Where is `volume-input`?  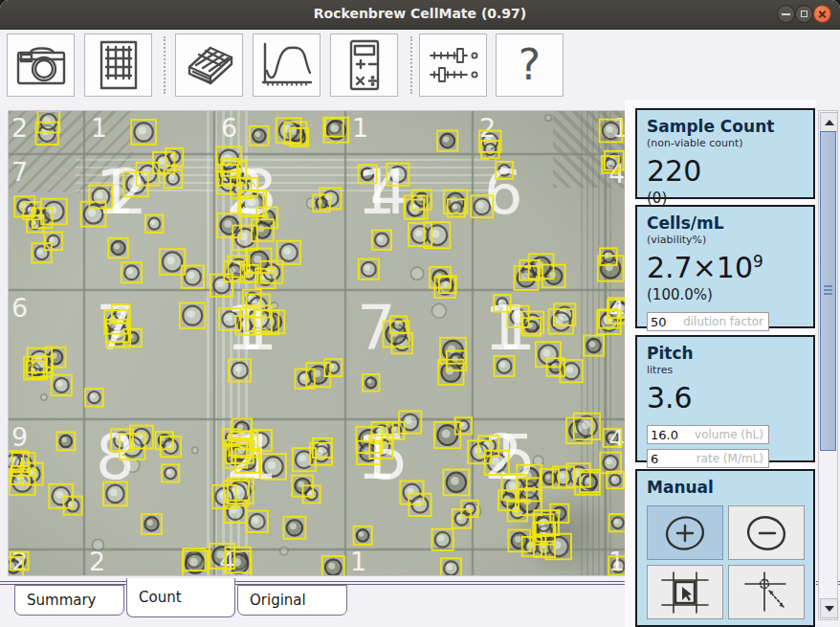 volume-input is located at coordinates (708, 435).